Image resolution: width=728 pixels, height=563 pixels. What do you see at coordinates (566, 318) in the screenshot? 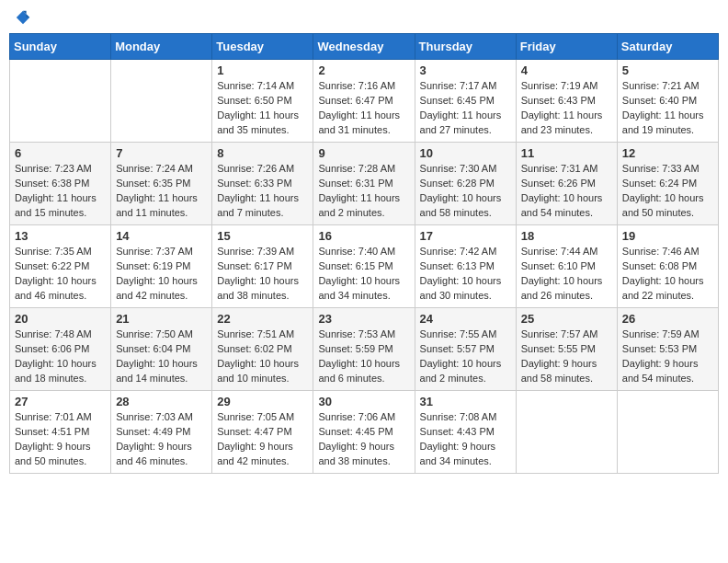
I see `day-number: 25` at bounding box center [566, 318].